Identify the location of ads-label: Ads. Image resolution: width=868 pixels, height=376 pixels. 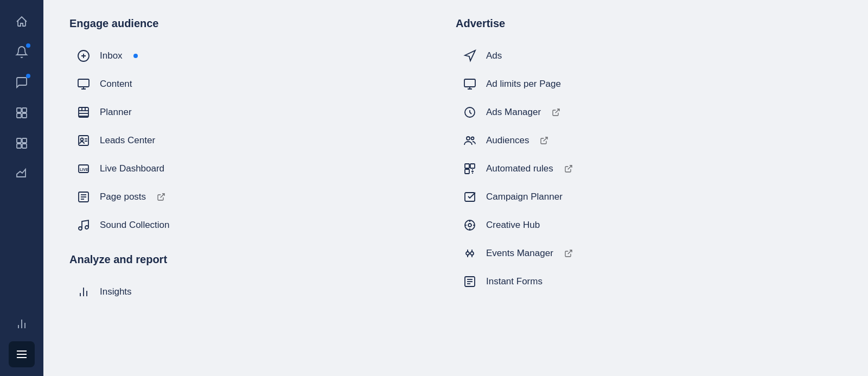
(494, 56).